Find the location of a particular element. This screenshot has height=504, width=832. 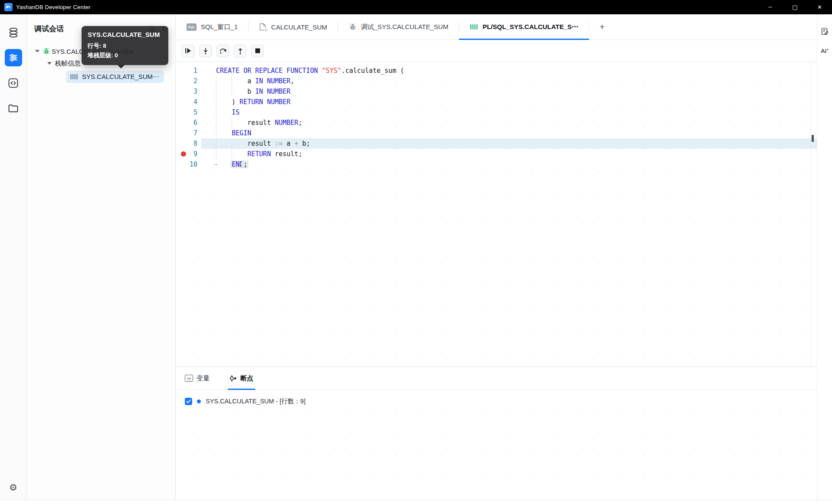

tooltip-line-number: 行号: 8 is located at coordinates (125, 46).